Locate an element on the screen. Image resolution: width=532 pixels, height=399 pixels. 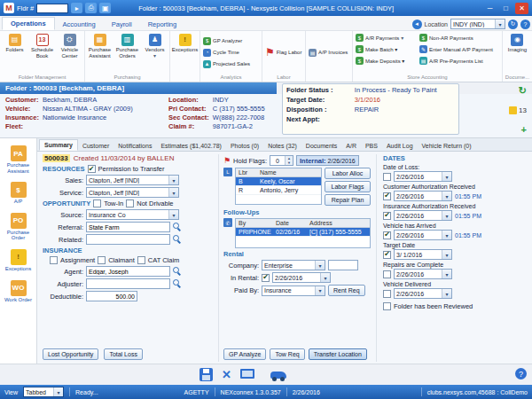
repairs-complete-checkbox is located at coordinates (387, 275).